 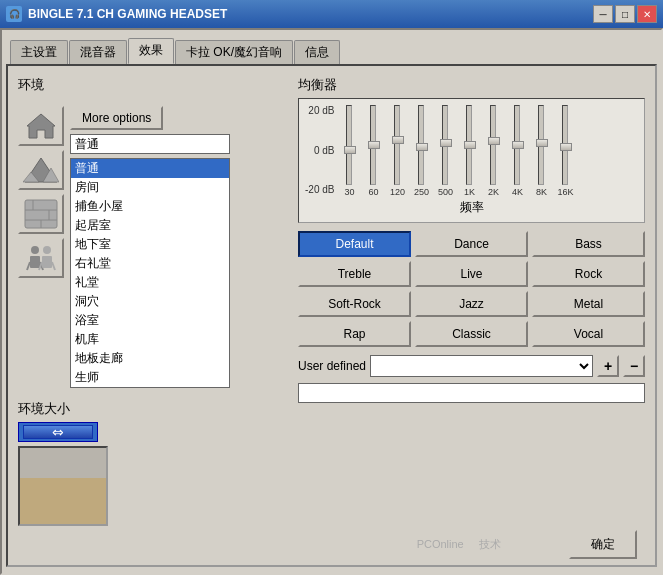 I want to click on eq-band-500: 500, so click(x=445, y=151).